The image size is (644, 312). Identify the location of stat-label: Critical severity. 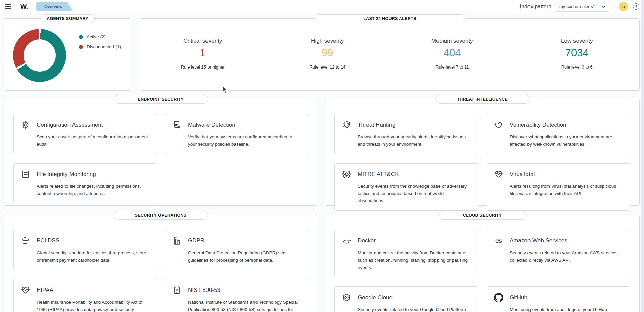
(203, 41).